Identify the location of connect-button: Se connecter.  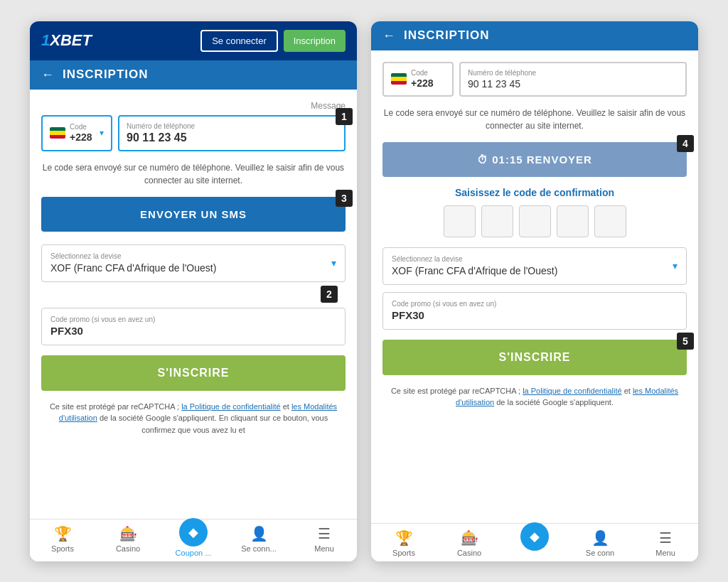
(239, 41).